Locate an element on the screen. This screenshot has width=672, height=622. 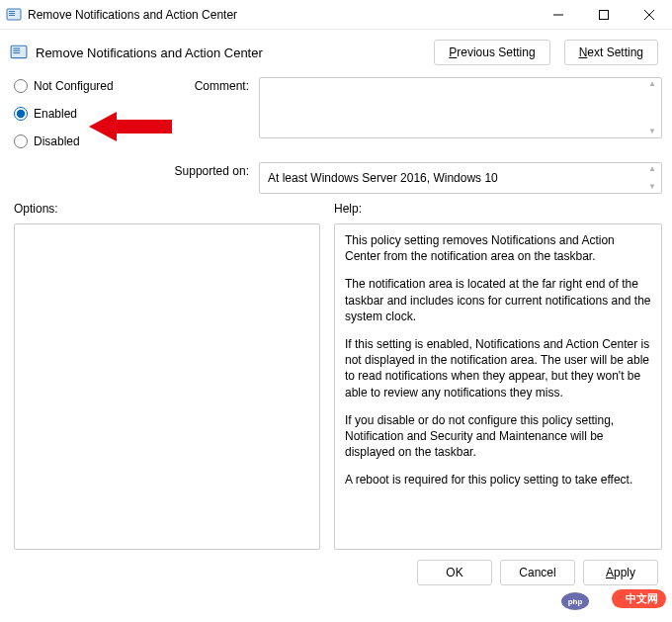
close-button is located at coordinates (649, 15).